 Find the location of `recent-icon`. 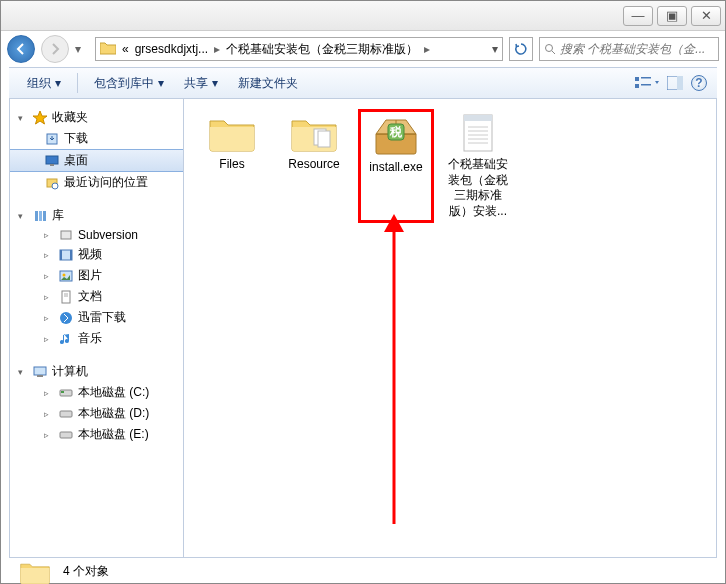

recent-icon is located at coordinates (52, 183).